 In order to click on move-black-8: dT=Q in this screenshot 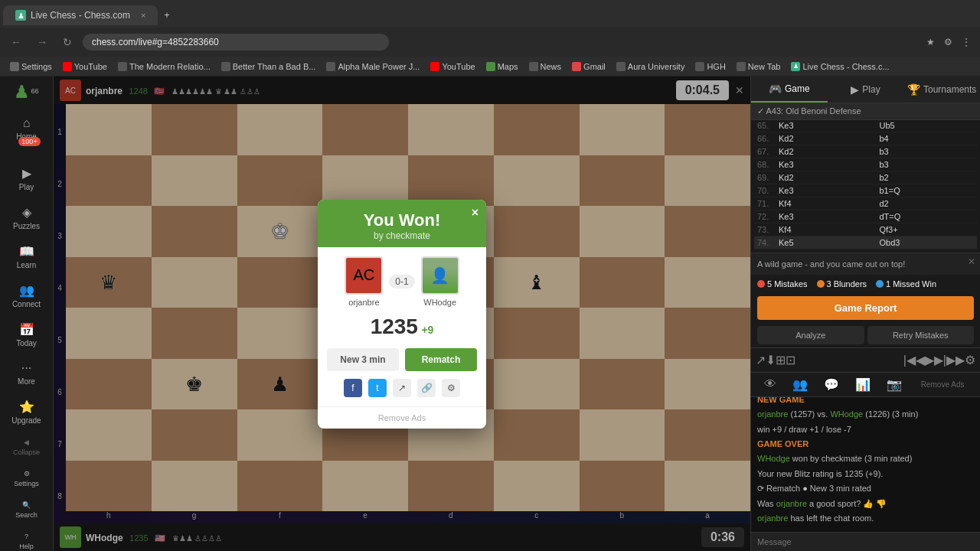, I will do `click(927, 217)`.